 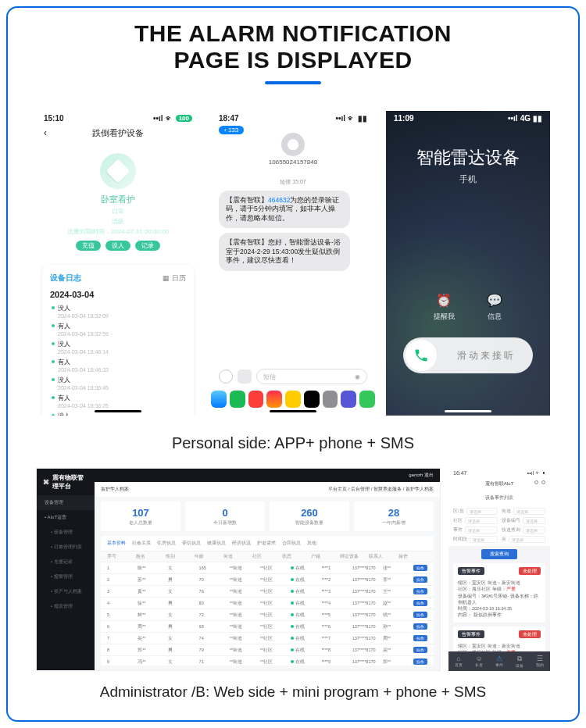 What do you see at coordinates (499, 658) in the screenshot?
I see `tab-icon: ⚠` at bounding box center [499, 658].